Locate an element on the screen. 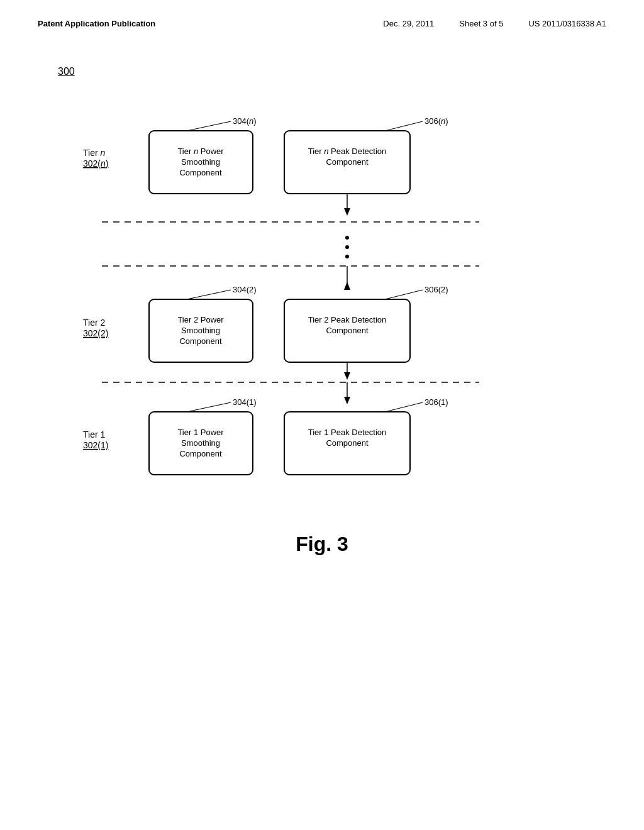 This screenshot has width=644, height=830. header-patent: US 2011/0316338 A1 is located at coordinates (567, 24).